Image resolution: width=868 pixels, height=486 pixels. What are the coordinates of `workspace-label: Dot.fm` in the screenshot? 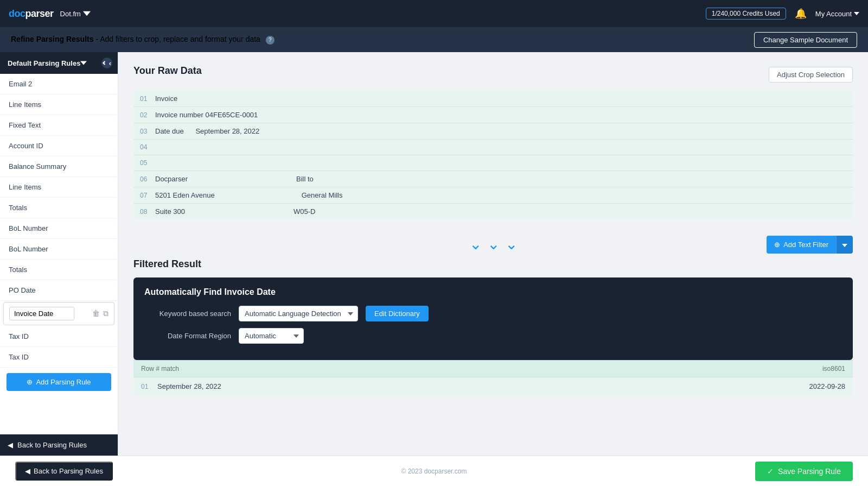 It's located at (71, 14).